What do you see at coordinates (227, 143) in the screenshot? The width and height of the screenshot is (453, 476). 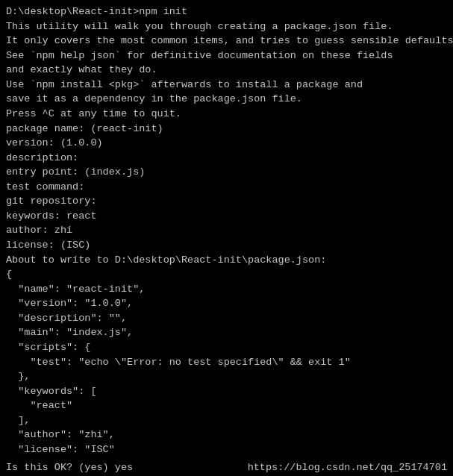 I see `terminal-line: version: (1.0.0)` at bounding box center [227, 143].